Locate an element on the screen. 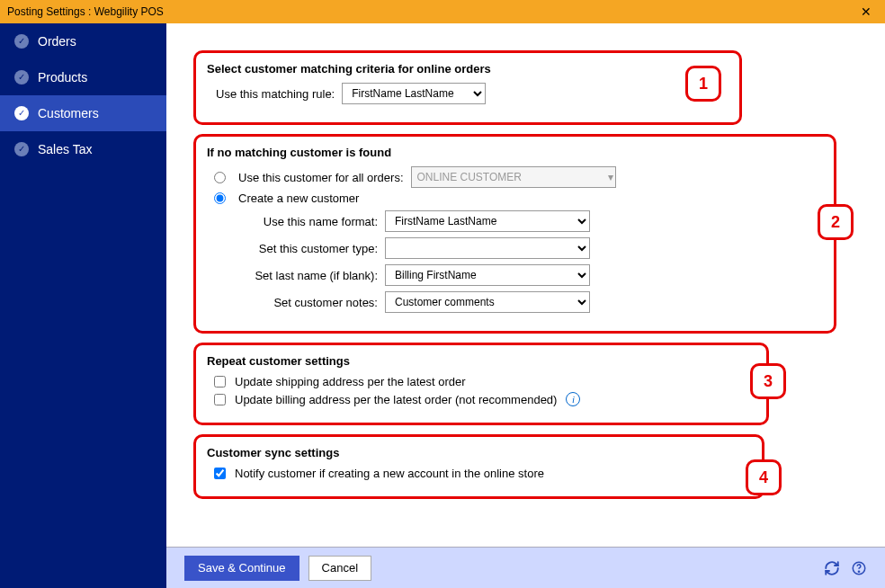 This screenshot has height=588, width=885. checkbox-notify-customer-label: Notify customer if creating a new accoun… is located at coordinates (389, 473).